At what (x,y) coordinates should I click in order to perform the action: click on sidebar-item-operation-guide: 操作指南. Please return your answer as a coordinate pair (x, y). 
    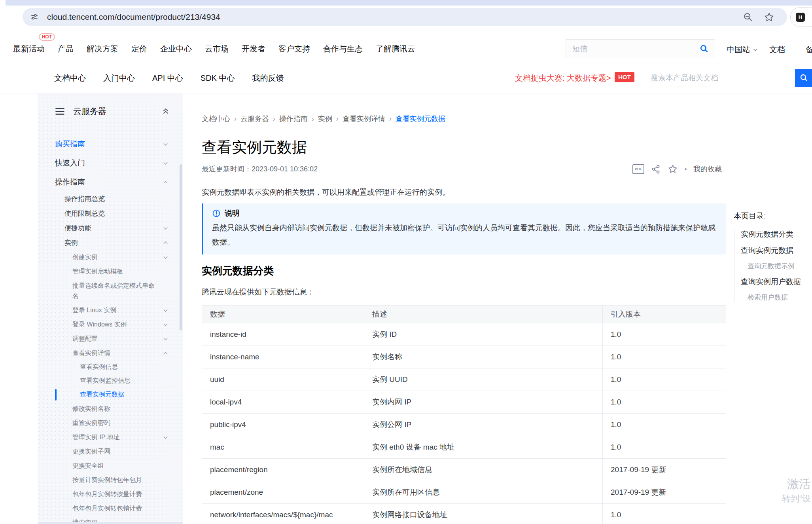
    Looking at the image, I should click on (110, 182).